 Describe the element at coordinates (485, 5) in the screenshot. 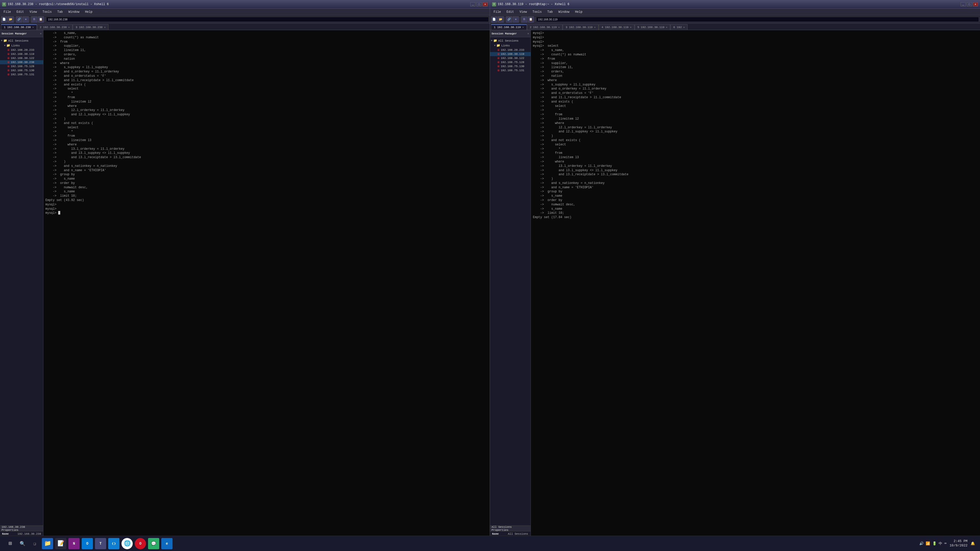

I see `left-close-btn: ✕` at that location.